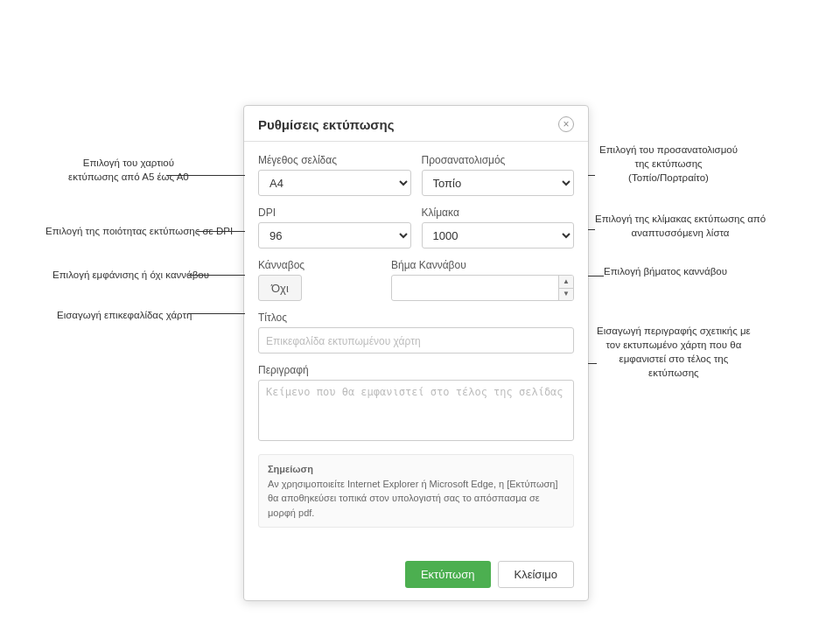 Image resolution: width=840 pixels, height=630 pixels. What do you see at coordinates (217, 313) in the screenshot?
I see `annotation-title-line` at bounding box center [217, 313].